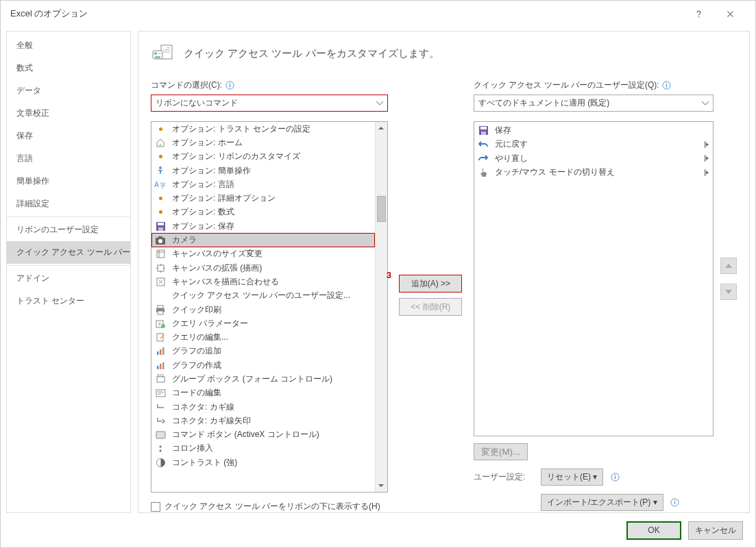  I want to click on scroll-down-button, so click(381, 486).